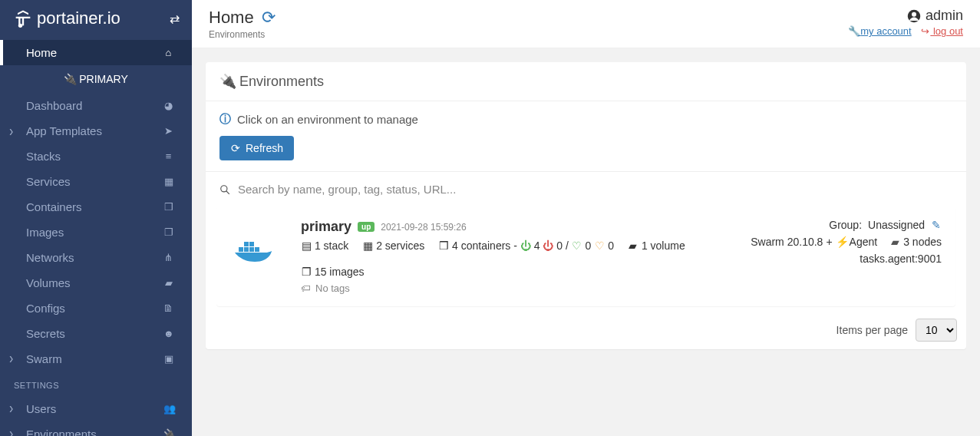 Image resolution: width=980 pixels, height=436 pixels. Describe the element at coordinates (96, 309) in the screenshot. I see `nav-configs: Configs🗎` at that location.